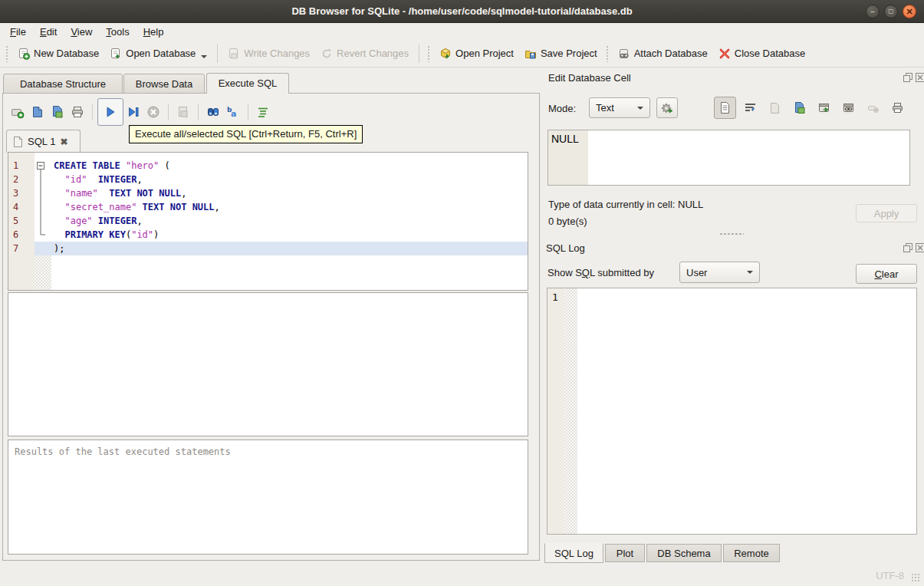 This screenshot has width=924, height=586. I want to click on menu-edit: Edit, so click(48, 32).